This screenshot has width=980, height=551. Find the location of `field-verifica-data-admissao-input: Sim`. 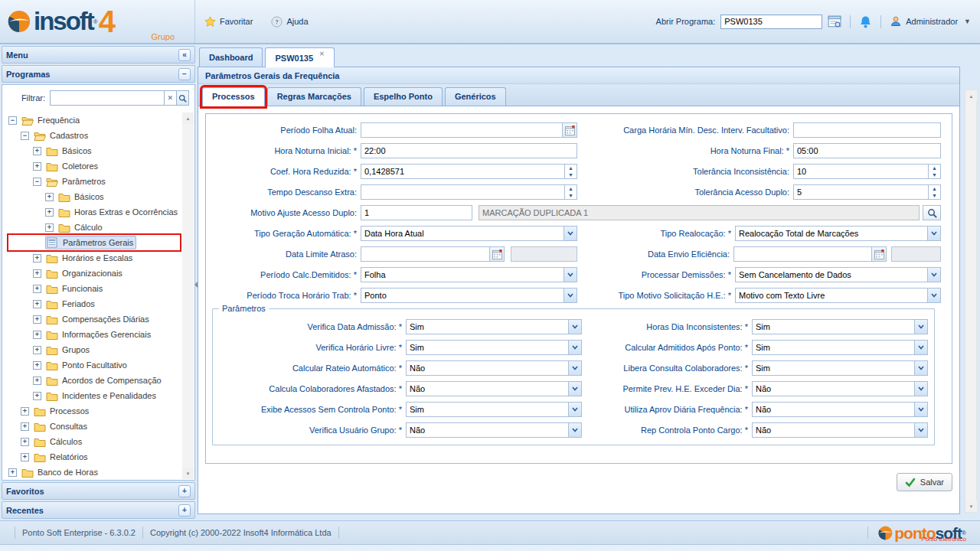

field-verifica-data-admissao-input: Sim is located at coordinates (494, 327).